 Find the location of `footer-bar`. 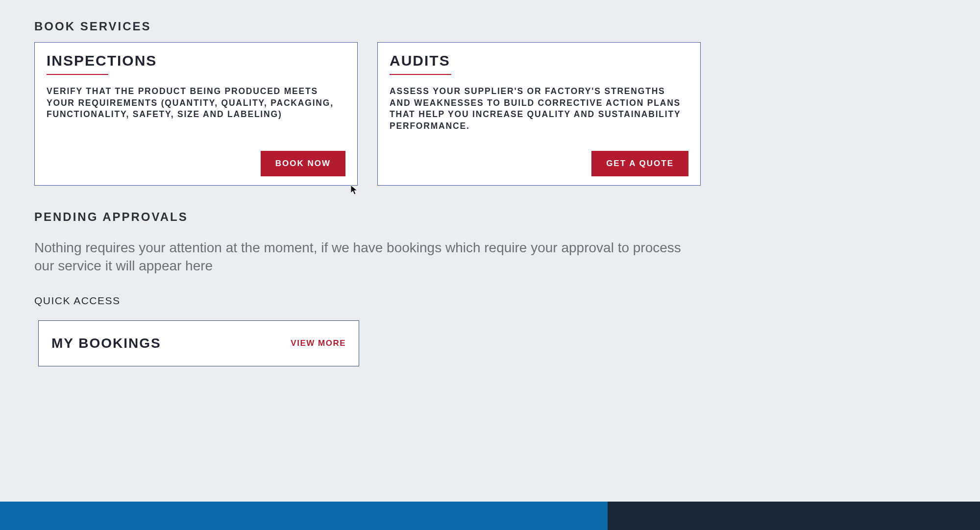

footer-bar is located at coordinates (490, 516).